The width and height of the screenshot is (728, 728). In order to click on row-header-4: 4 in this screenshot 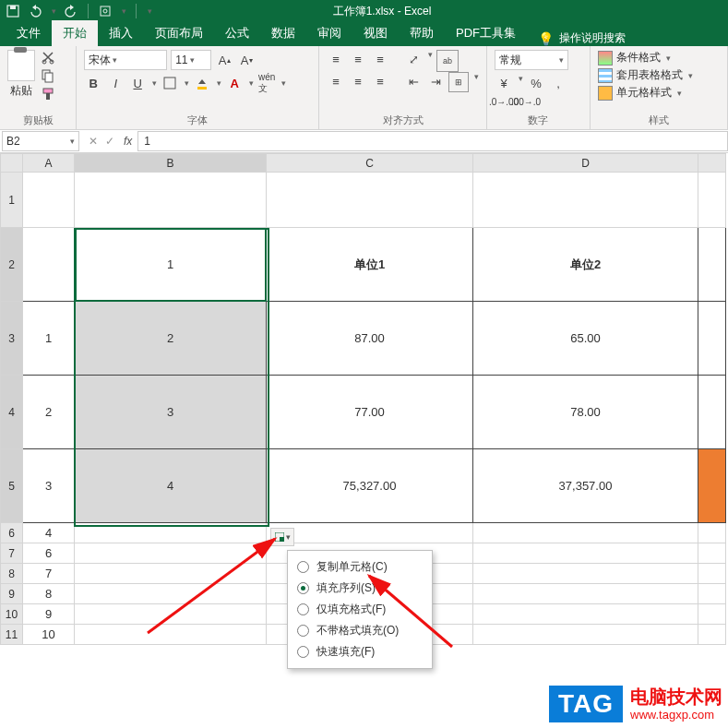, I will do `click(12, 412)`.